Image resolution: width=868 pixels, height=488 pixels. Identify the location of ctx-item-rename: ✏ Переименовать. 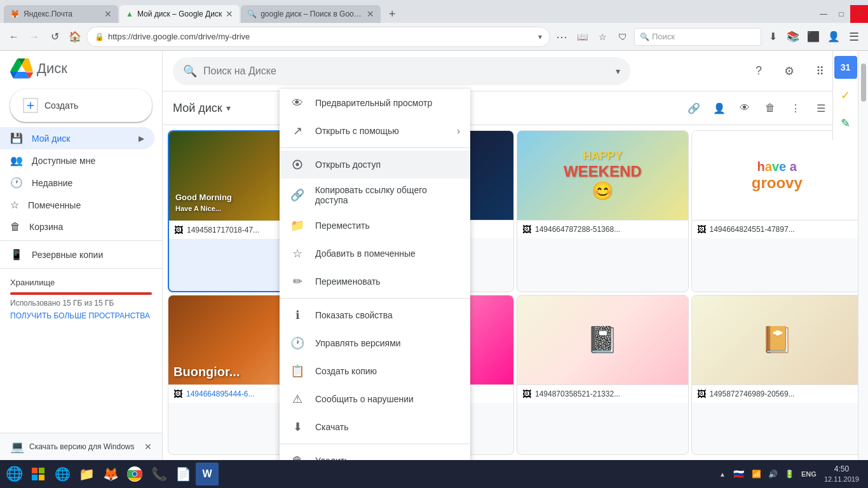
(375, 281).